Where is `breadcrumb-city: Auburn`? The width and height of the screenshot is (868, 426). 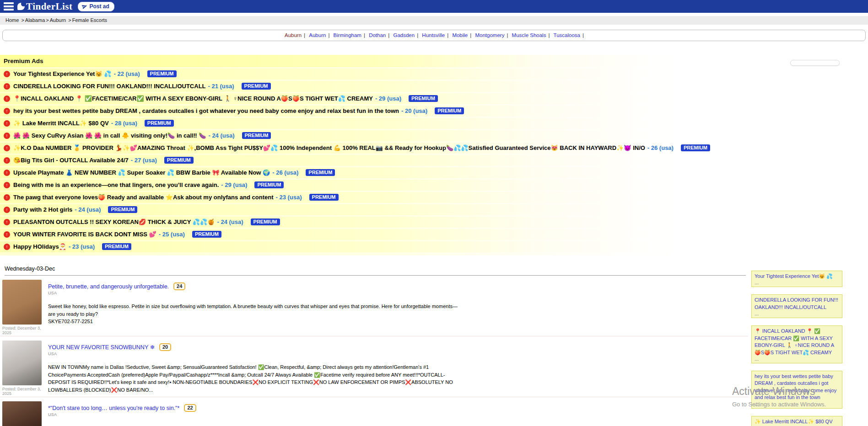 breadcrumb-city: Auburn is located at coordinates (58, 20).